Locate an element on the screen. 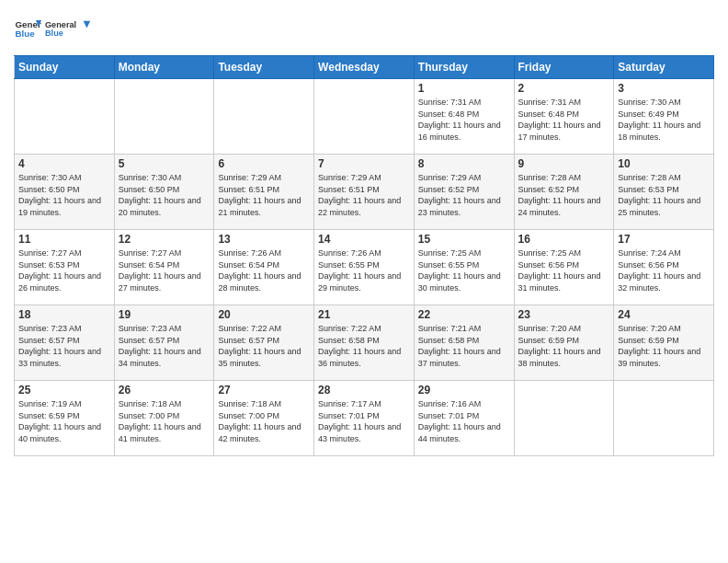  svg-text: Blue is located at coordinates (54, 33).